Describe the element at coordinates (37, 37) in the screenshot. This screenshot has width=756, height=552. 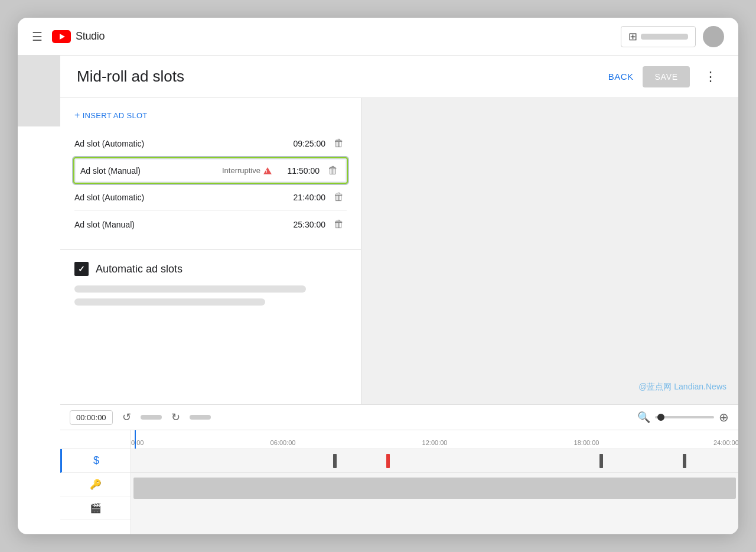
I see `hamburger-icon: ☰` at that location.